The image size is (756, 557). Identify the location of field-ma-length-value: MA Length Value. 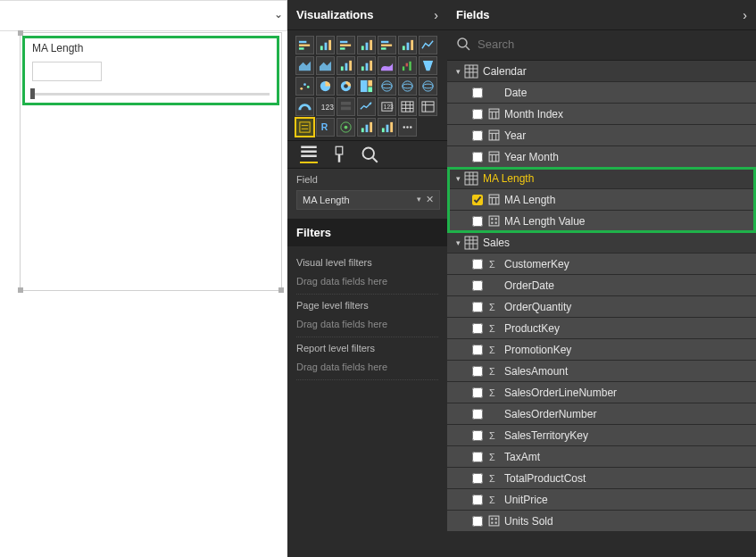
(602, 221).